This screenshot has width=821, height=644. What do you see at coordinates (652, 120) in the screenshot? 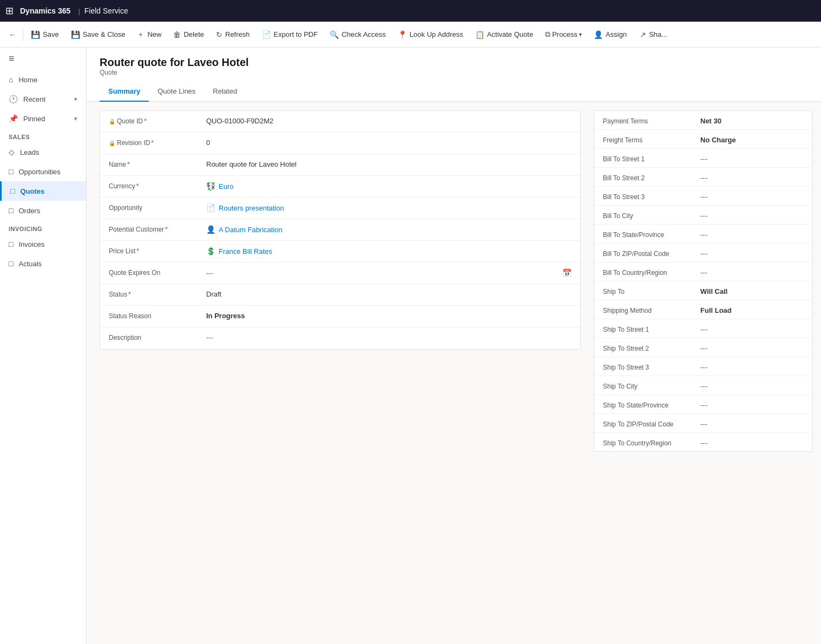
I see `label-payment-terms: Payment Terms` at bounding box center [652, 120].